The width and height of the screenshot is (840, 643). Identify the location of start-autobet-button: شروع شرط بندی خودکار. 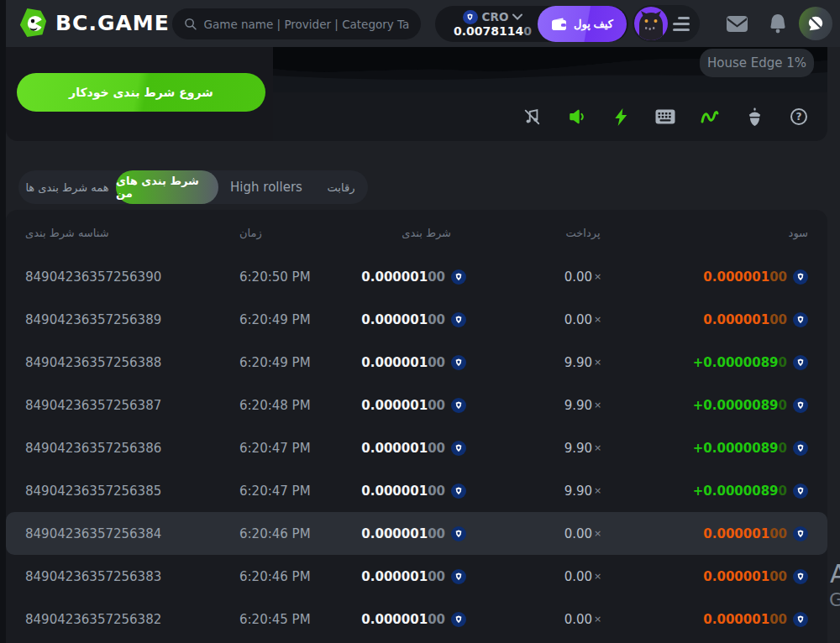
(141, 92).